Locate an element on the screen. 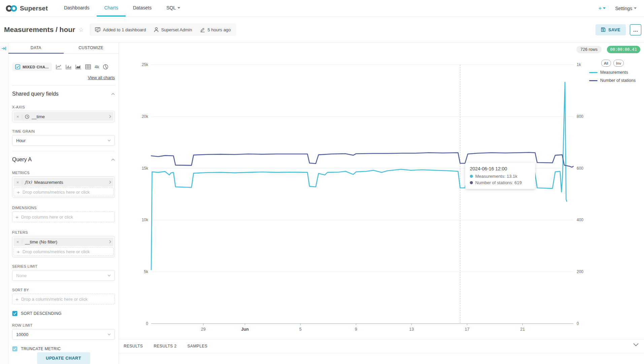  truncate-metric-row: TRUNCATE METRIC is located at coordinates (63, 349).